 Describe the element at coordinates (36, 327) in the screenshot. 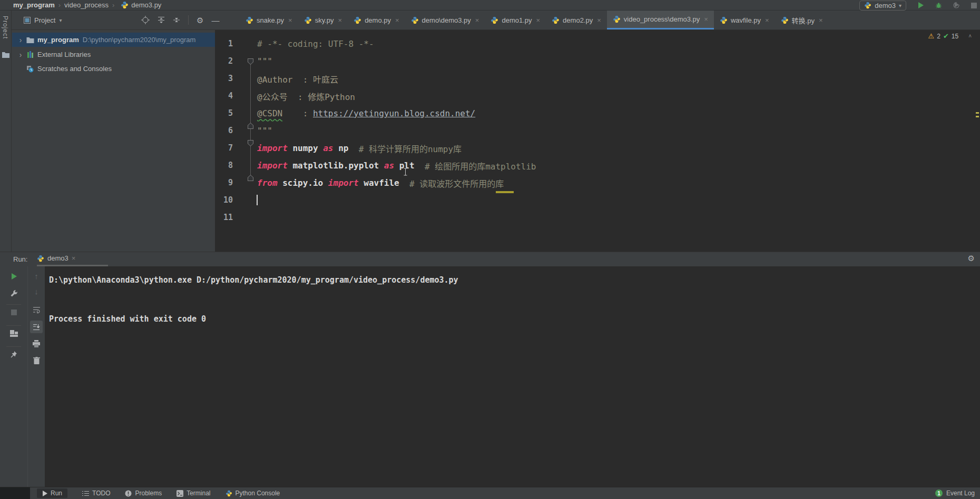

I see `scroll-to-end-button-selected` at that location.